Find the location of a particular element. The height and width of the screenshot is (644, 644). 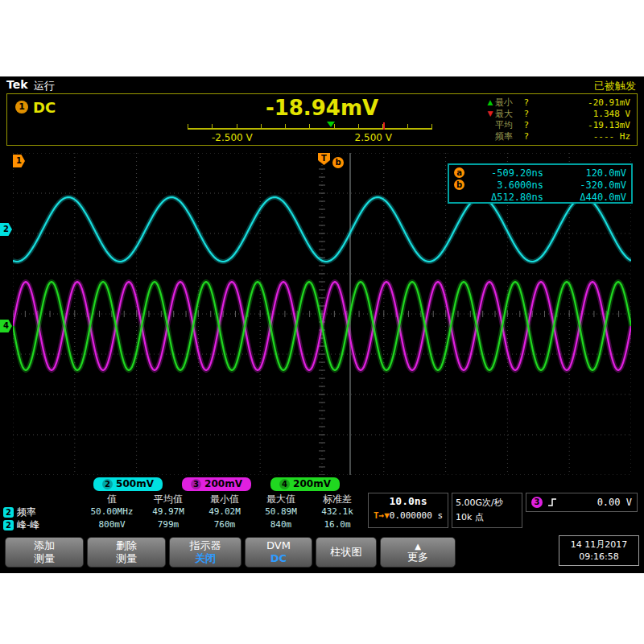

channel-2-position-marker: 2 is located at coordinates (6, 229).